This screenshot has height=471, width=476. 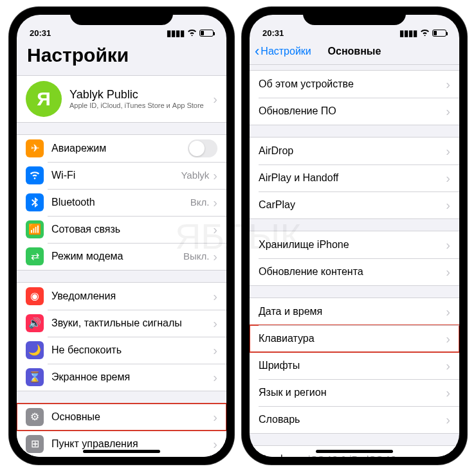 What do you see at coordinates (44, 99) in the screenshot?
I see `avatar: Я` at bounding box center [44, 99].